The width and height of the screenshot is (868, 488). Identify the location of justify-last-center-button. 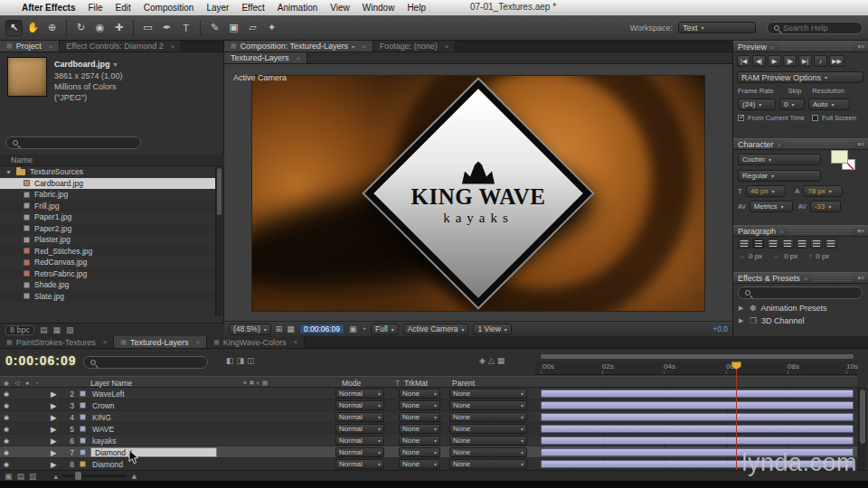
(802, 244).